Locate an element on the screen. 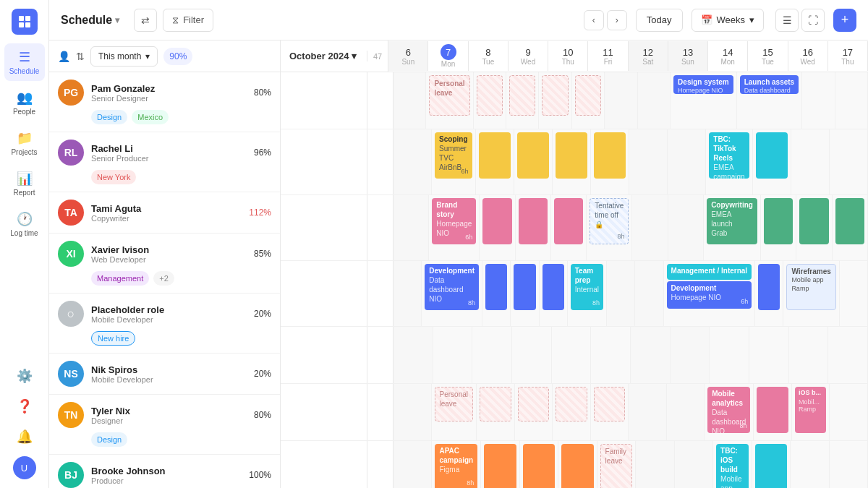 Image resolution: width=868 pixels, height=488 pixels. settings-button: ⚙️ is located at coordinates (25, 376).